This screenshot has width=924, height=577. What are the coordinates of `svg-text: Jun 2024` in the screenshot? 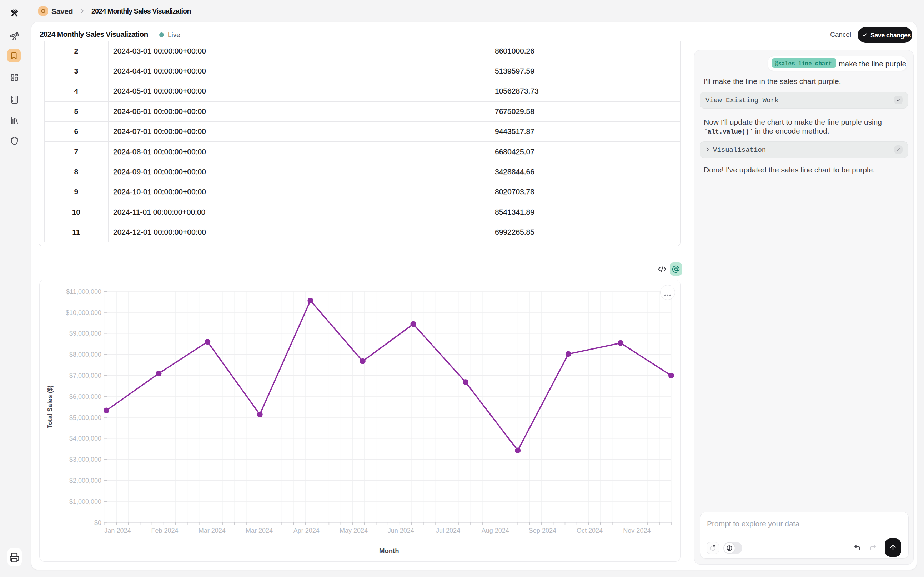 It's located at (401, 530).